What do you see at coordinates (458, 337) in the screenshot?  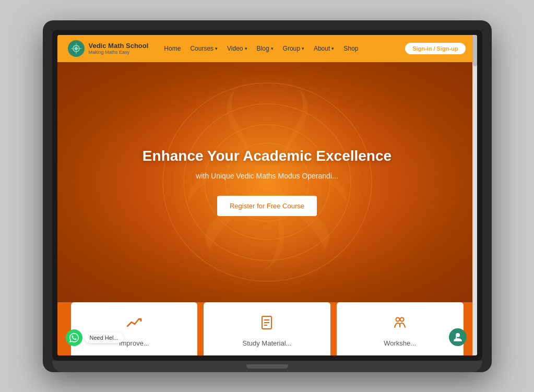 I see `user-avatar` at bounding box center [458, 337].